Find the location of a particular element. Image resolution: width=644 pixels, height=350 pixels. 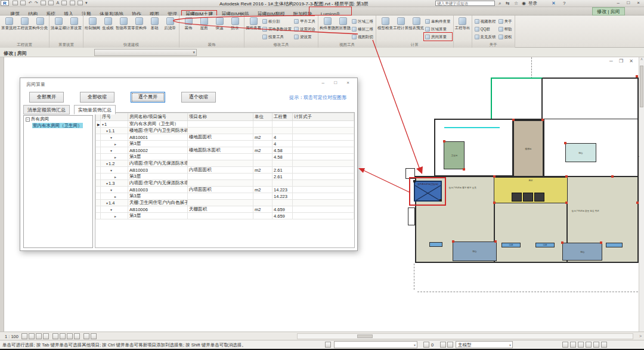

search-icon: ⌕ is located at coordinates (500, 4).